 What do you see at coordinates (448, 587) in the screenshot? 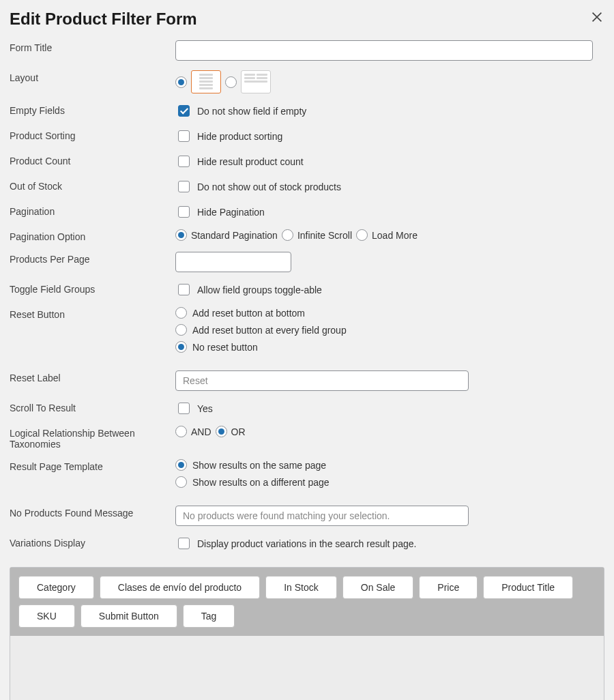
I see `field-pill-4: Price` at bounding box center [448, 587].